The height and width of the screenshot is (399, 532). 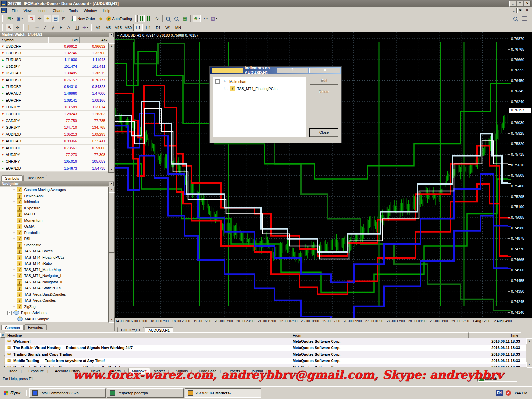 What do you see at coordinates (55, 295) in the screenshot?
I see `navigator-item: ┈fTAS_Vega Bars&Candles` at bounding box center [55, 295].